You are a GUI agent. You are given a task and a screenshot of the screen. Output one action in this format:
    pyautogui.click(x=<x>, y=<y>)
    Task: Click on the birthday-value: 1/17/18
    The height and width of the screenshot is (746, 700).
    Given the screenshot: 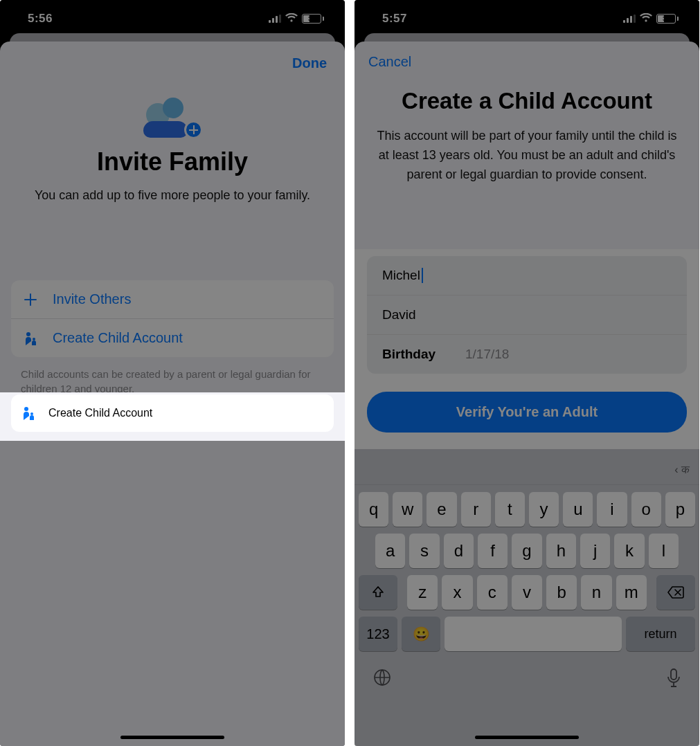 What is the action you would take?
    pyautogui.click(x=487, y=354)
    